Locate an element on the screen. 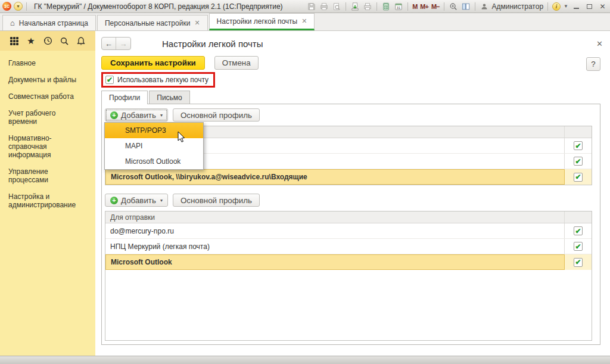  add-profile-dropdown-menu: SMTP/POP3 MAPI Microsoft Outlook is located at coordinates (154, 146).